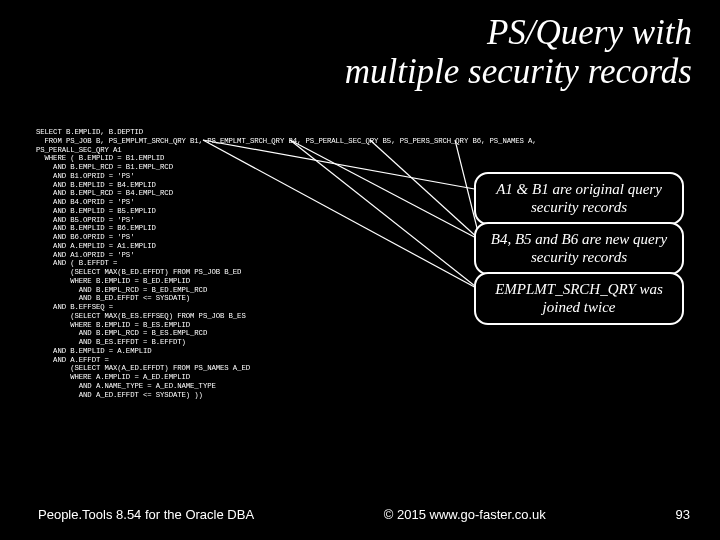  Describe the element at coordinates (579, 198) in the screenshot. I see `callout-original-records: A1 & B1 are original query security reco…` at that location.